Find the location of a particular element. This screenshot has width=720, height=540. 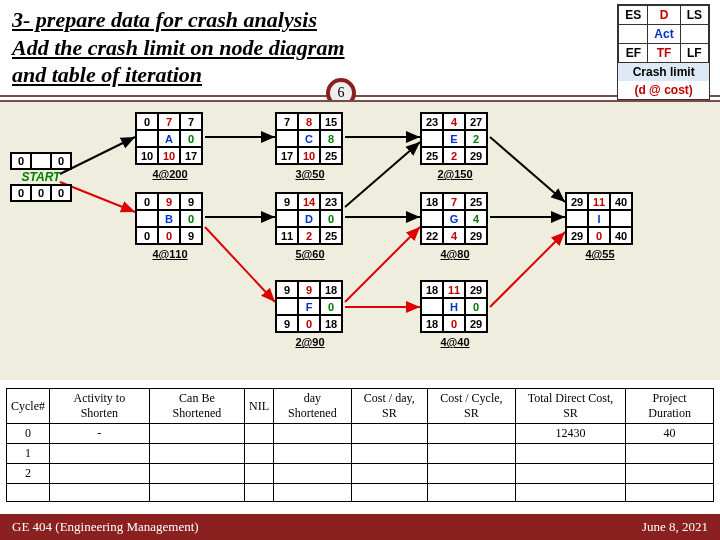

cost-H: 4@40 is located at coordinates (455, 342).